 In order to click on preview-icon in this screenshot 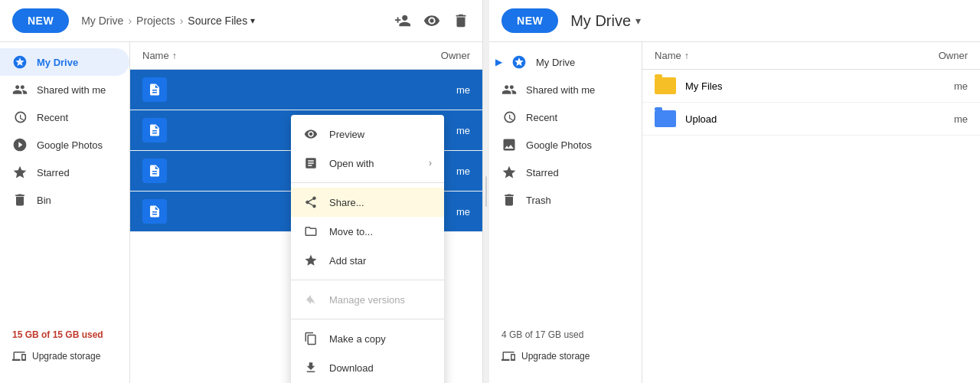, I will do `click(432, 21)`.